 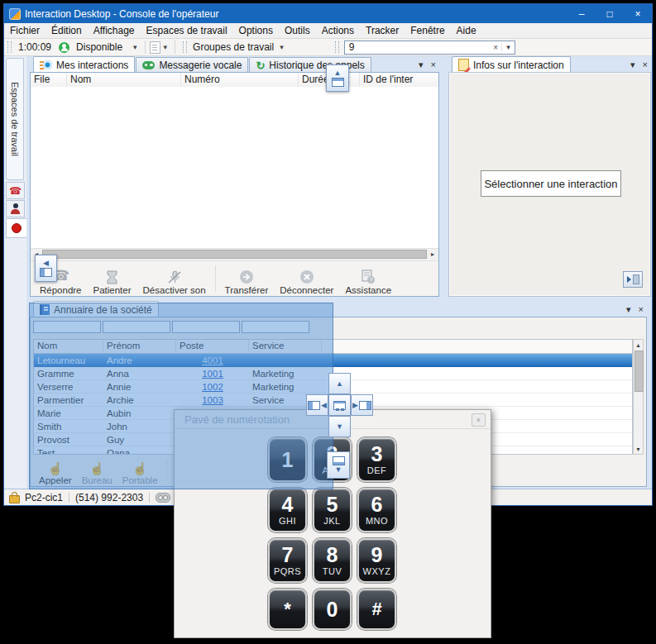 I want to click on workspace-tab-record, so click(x=17, y=228).